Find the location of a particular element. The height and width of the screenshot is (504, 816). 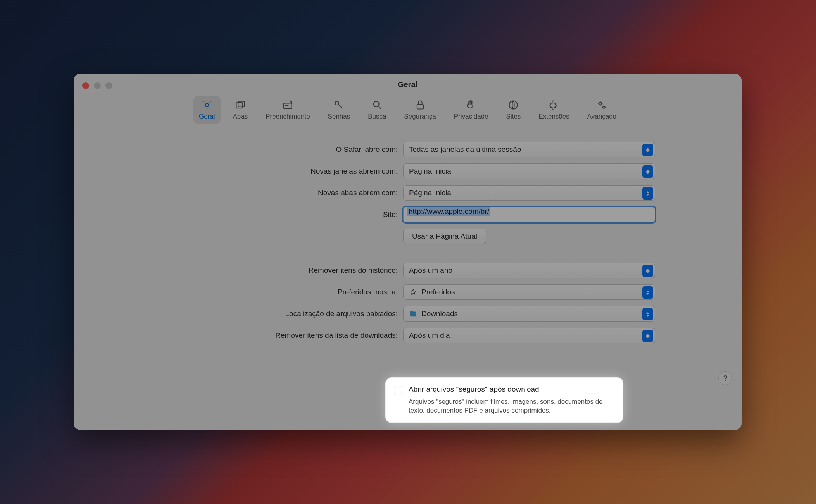

tab-geral: Geral is located at coordinates (207, 110).